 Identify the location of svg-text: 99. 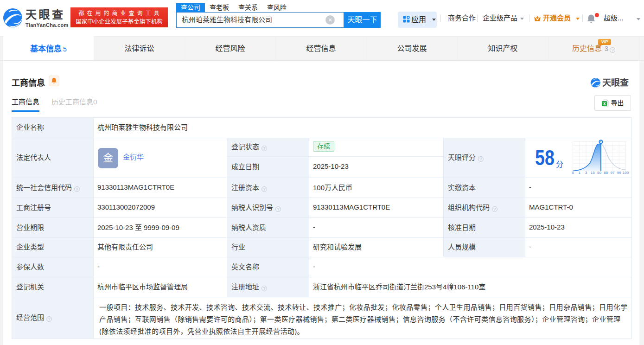
(619, 172).